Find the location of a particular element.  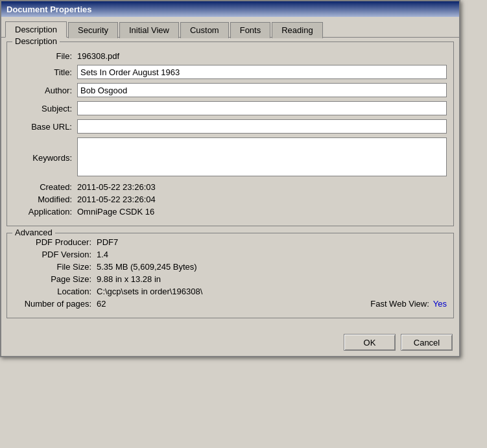

pdf-version-value: 1.4 is located at coordinates (102, 254).